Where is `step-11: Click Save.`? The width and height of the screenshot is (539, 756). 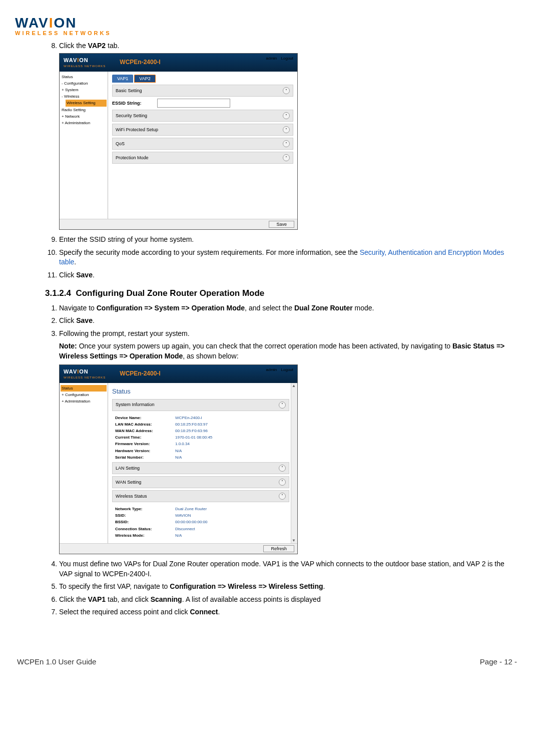 step-11: Click Save. is located at coordinates (289, 275).